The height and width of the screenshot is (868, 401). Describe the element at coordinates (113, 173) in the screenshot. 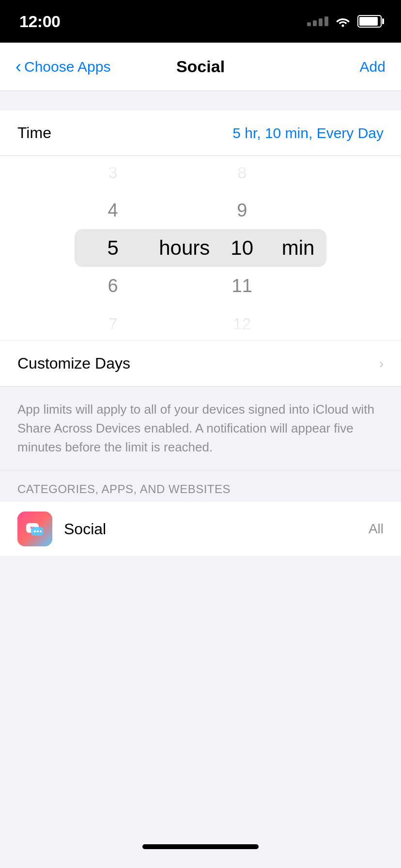

I see `hour-item: 3` at that location.